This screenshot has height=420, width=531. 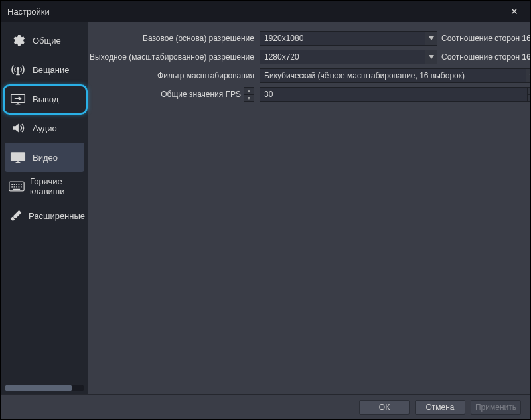 What do you see at coordinates (172, 38) in the screenshot?
I see `base-resolution-label: Базовое (основа) разрешение` at bounding box center [172, 38].